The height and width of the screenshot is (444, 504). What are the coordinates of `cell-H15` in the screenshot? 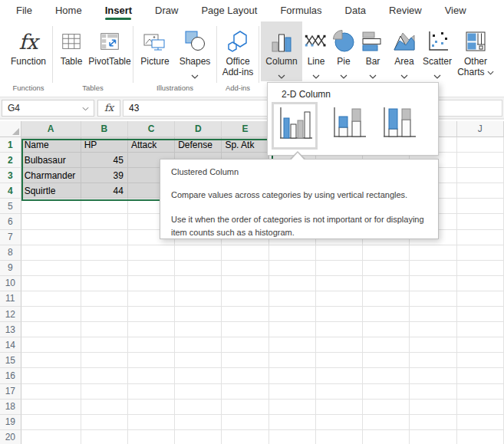 It's located at (387, 360).